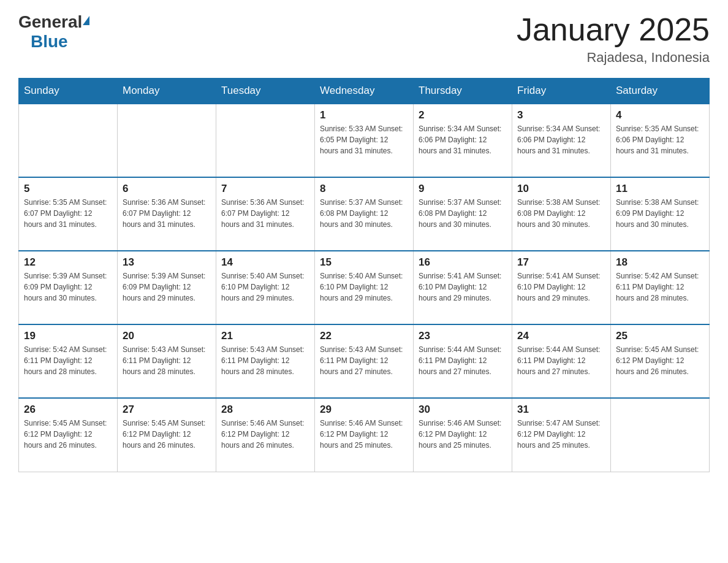  Describe the element at coordinates (561, 435) in the screenshot. I see `calendar-cell: 31Sunrise: 5:47 AM Sunset: 6:12 PM Dayli…` at that location.